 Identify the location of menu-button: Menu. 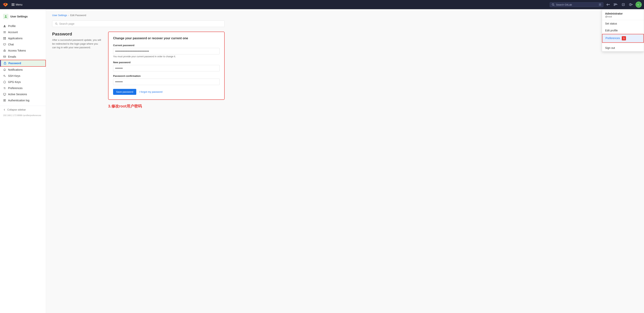
(17, 4).